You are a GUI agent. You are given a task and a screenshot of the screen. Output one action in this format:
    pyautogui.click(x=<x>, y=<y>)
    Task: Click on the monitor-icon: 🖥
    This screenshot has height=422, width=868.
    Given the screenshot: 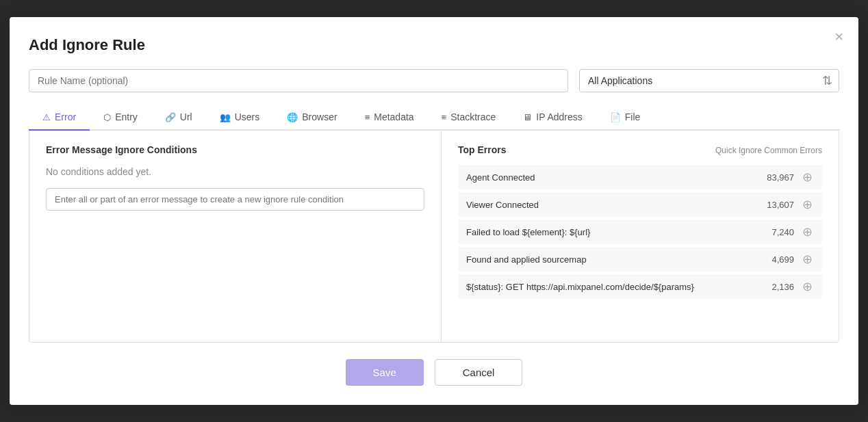 What is the action you would take?
    pyautogui.click(x=527, y=118)
    